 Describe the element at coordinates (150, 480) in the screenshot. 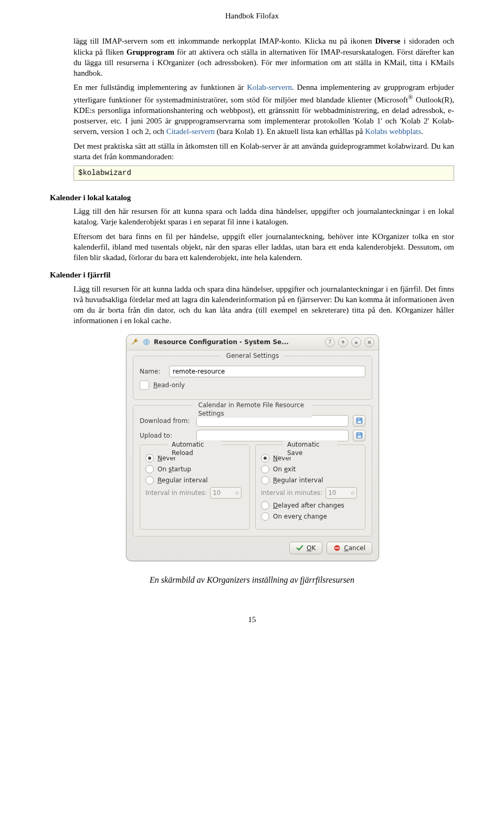

I see `reload-regular-radio` at that location.